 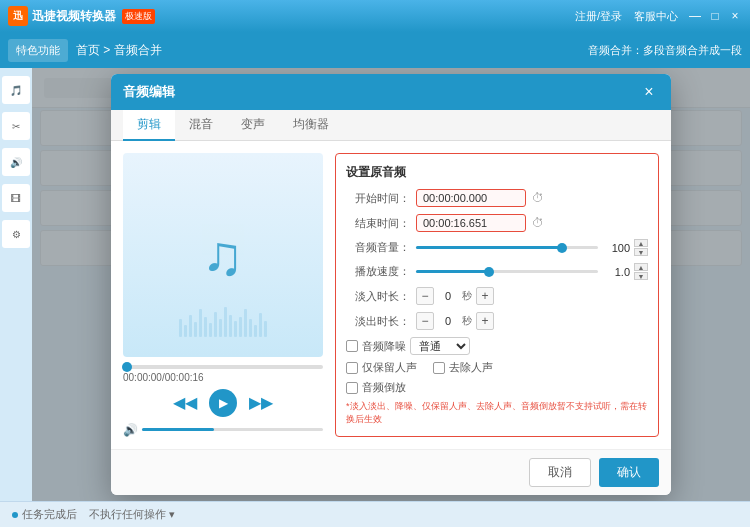 What do you see at coordinates (440, 346) in the screenshot?
I see `noise-level-select: 普通` at bounding box center [440, 346].